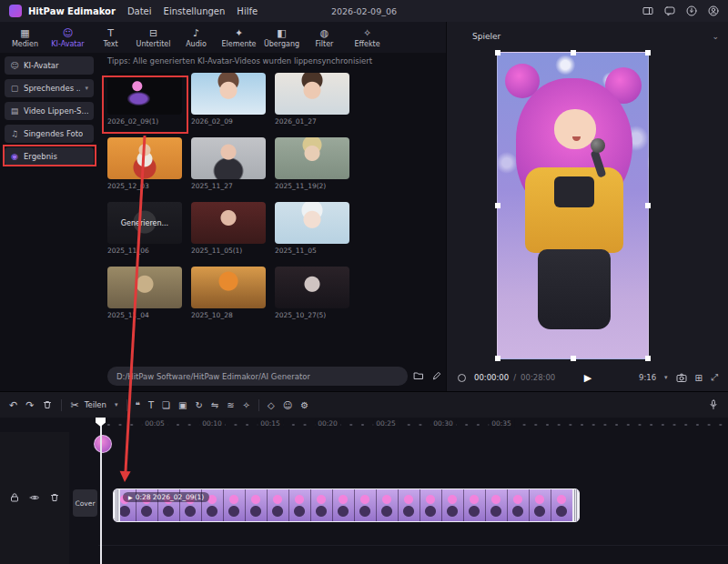 The image size is (728, 564). What do you see at coordinates (13, 406) in the screenshot?
I see `undo-icon: ↶` at bounding box center [13, 406].